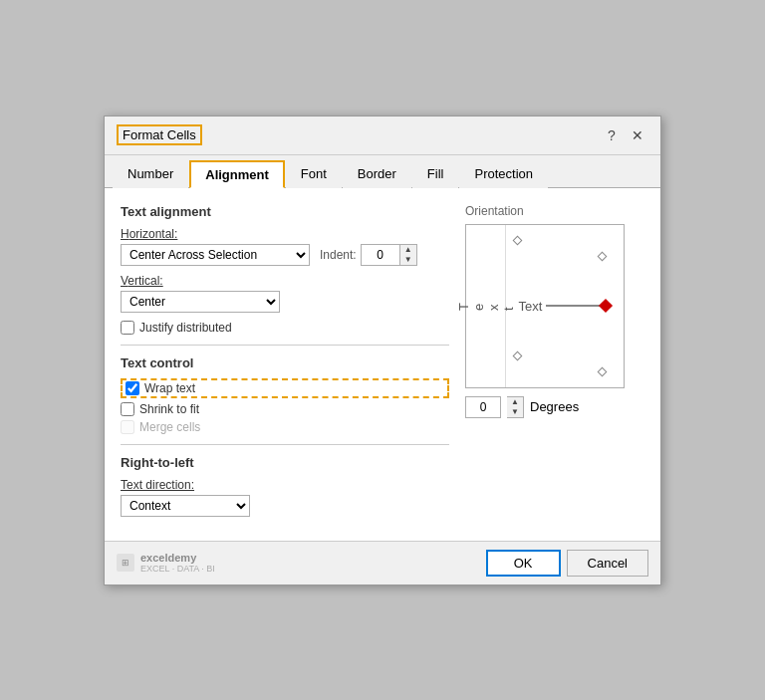 The height and width of the screenshot is (700, 765). What do you see at coordinates (169, 388) in the screenshot?
I see `wrap-text-label: Wrap text` at bounding box center [169, 388].